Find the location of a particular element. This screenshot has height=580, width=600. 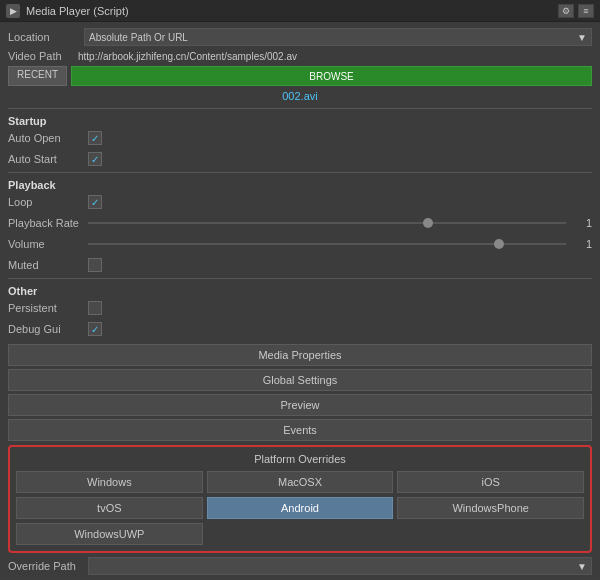

playback-rate-label: Playback Rate is located at coordinates (48, 223).